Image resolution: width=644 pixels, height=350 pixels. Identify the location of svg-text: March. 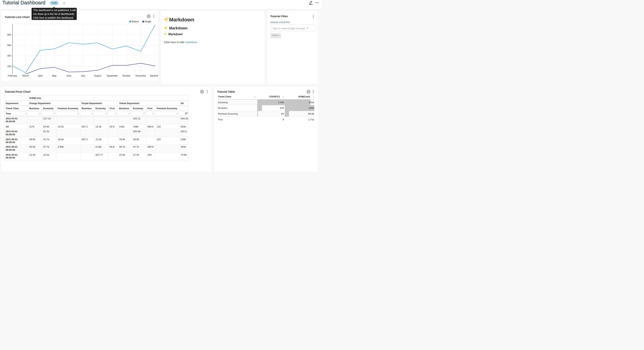
(26, 76).